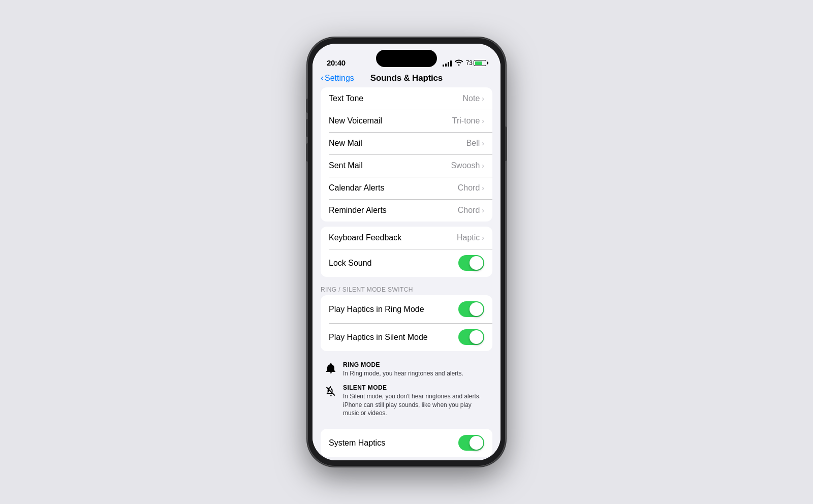  I want to click on keyboard-feedback-value: Haptic, so click(468, 238).